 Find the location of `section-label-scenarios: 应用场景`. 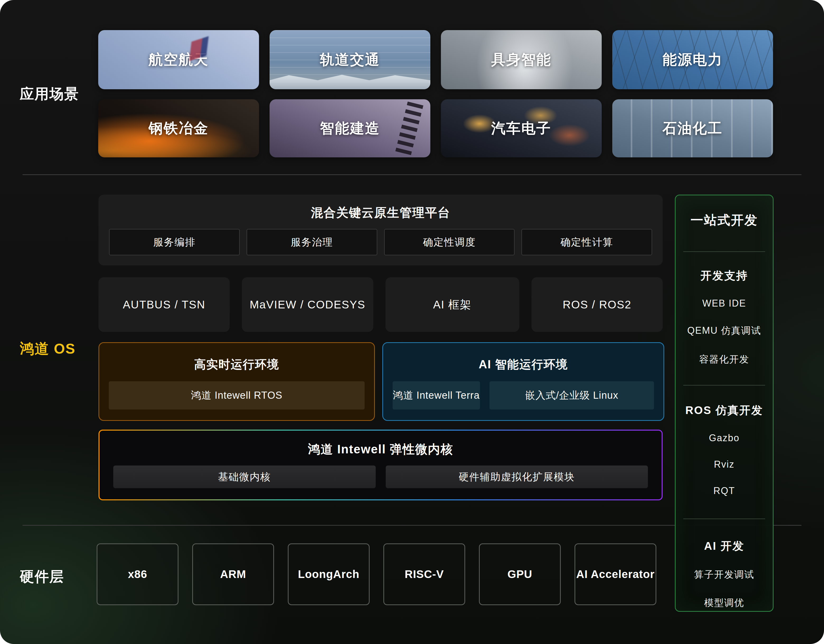

section-label-scenarios: 应用场景 is located at coordinates (49, 94).